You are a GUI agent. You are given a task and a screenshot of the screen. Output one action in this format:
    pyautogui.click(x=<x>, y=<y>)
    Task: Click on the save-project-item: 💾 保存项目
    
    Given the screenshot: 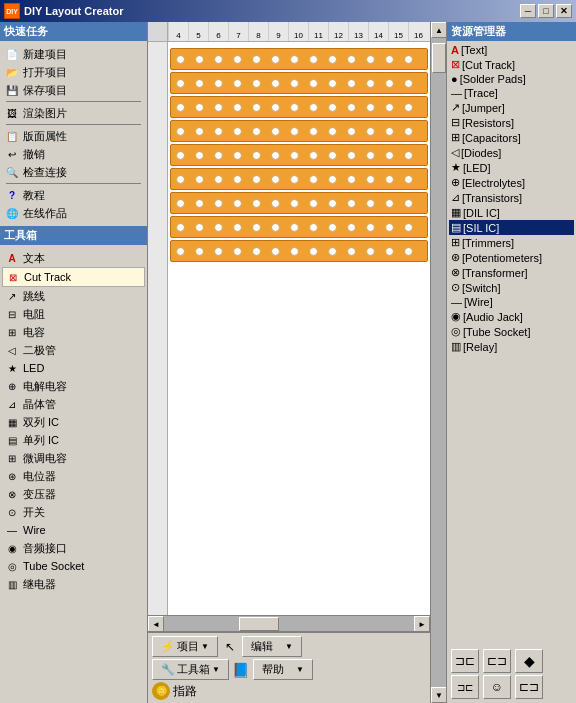 What is the action you would take?
    pyautogui.click(x=74, y=90)
    